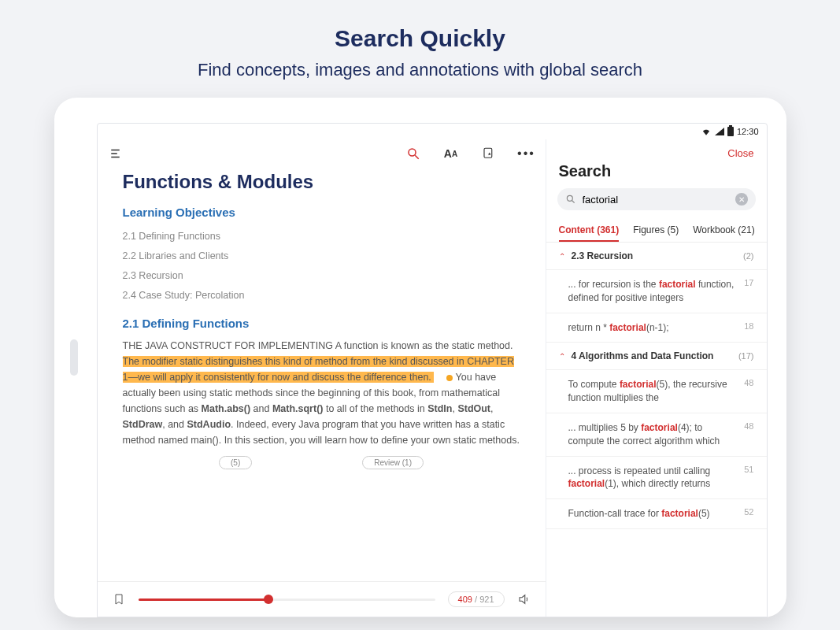 Image resolution: width=840 pixels, height=630 pixels. Describe the element at coordinates (657, 257) in the screenshot. I see `result-section: ⌃ 2.3 Recursion (2)` at that location.